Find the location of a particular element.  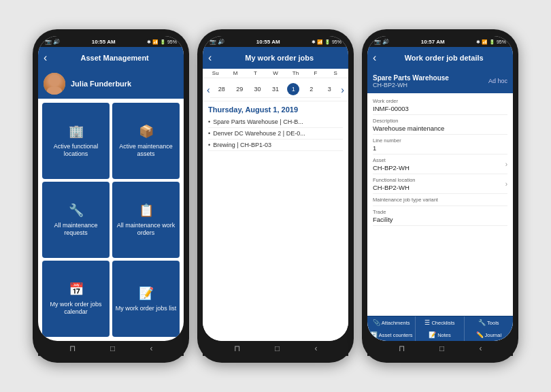

field-line-number: Line number 1 is located at coordinates (440, 145).